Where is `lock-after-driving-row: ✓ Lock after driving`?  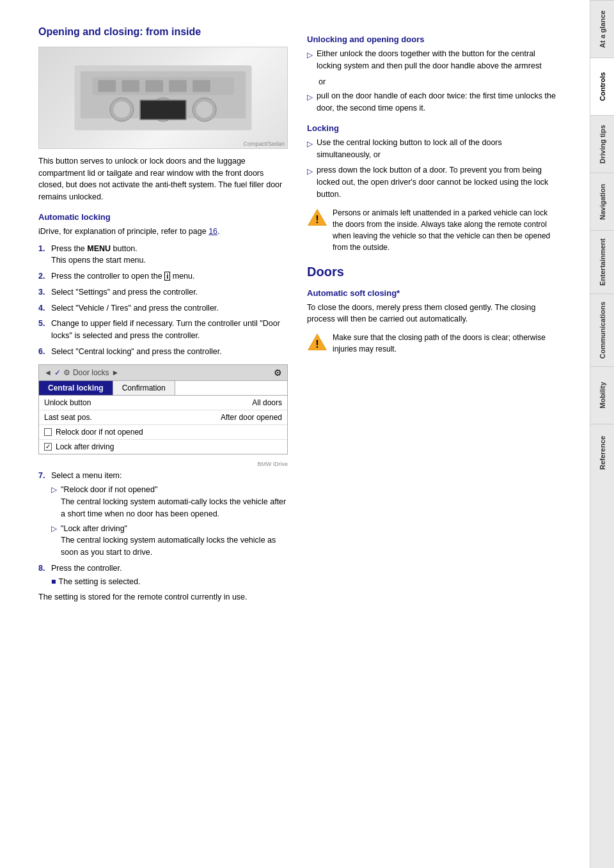 lock-after-driving-row: ✓ Lock after driving is located at coordinates (163, 447).